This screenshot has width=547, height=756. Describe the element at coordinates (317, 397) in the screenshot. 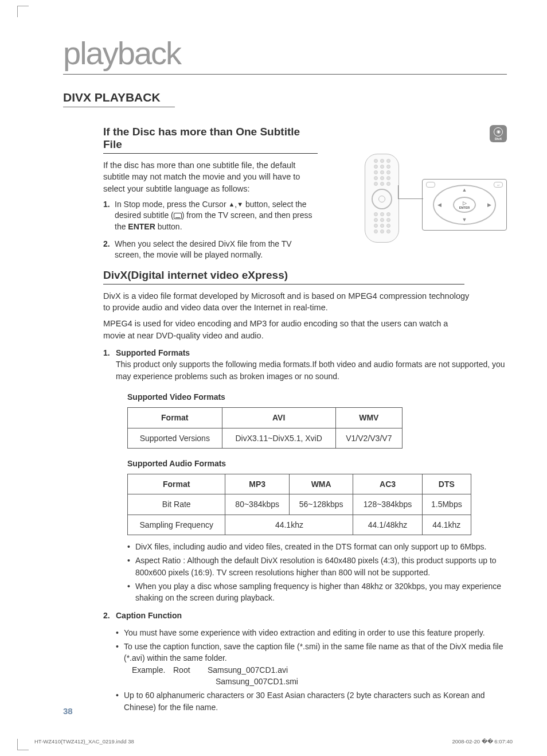

I see `video-formats-title: Supported Video Formats` at that location.